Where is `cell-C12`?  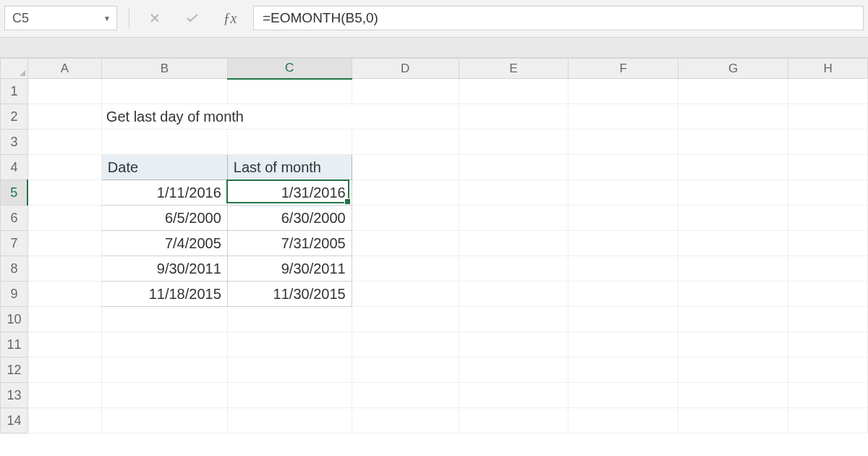 cell-C12 is located at coordinates (289, 371).